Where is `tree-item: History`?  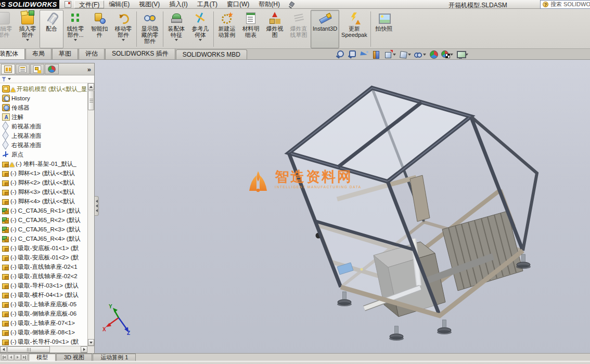
tree-item: History is located at coordinates (44, 98).